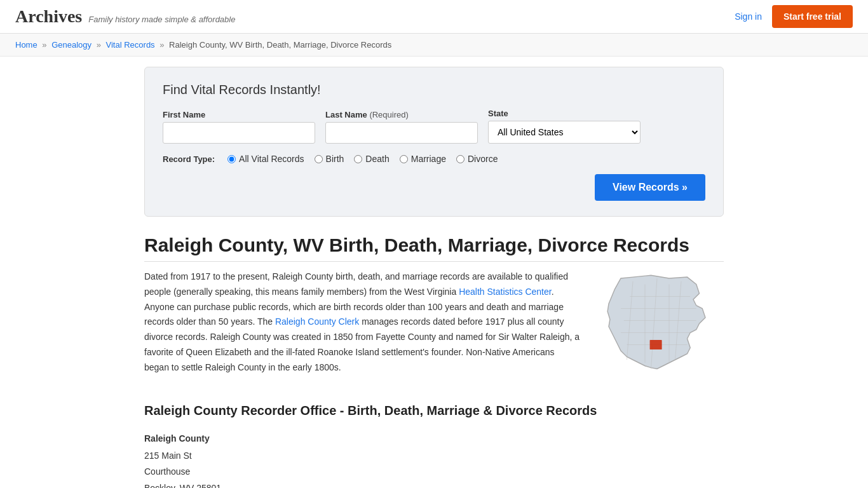 The width and height of the screenshot is (868, 488). What do you see at coordinates (812, 17) in the screenshot?
I see `start-trial-button: Start free trial` at bounding box center [812, 17].